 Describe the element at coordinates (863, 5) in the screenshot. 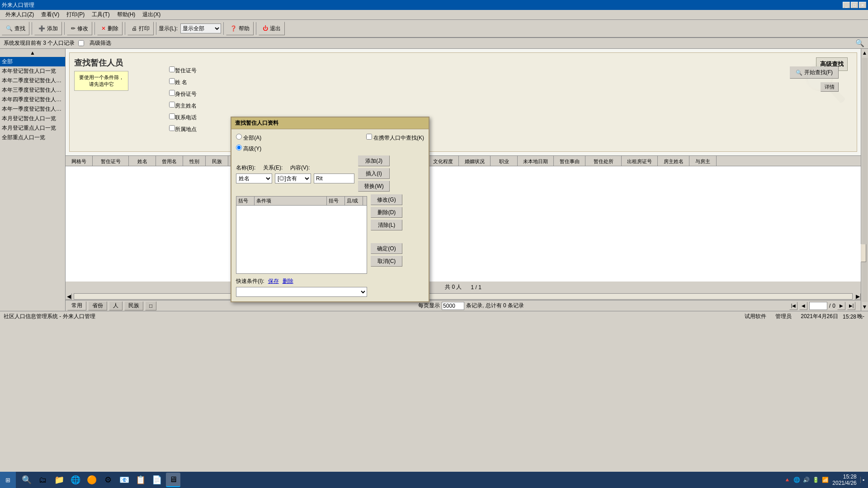

I see `close-btn: ×` at that location.